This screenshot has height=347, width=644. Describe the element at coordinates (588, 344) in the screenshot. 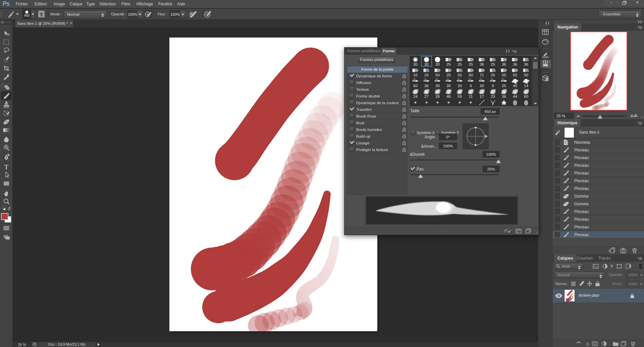

I see `svg-text: fx` at that location.